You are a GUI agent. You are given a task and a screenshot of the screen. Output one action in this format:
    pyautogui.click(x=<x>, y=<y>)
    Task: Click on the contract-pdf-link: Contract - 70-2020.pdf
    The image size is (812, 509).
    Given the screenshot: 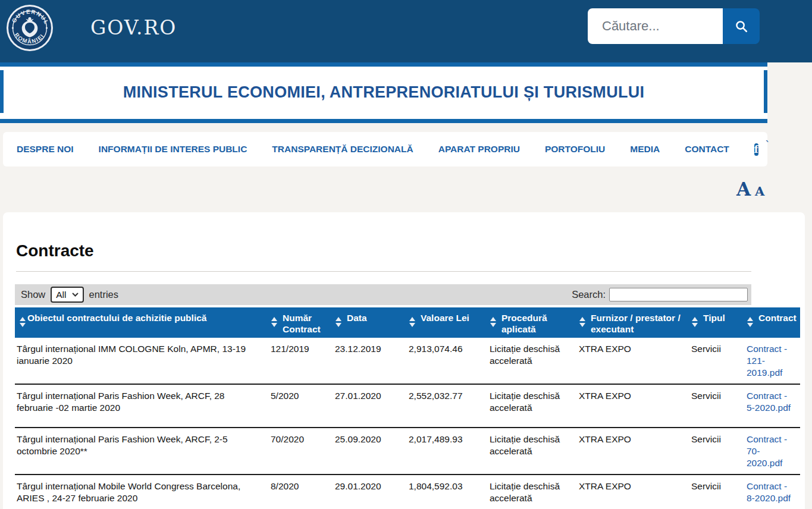 What is the action you would take?
    pyautogui.click(x=767, y=451)
    